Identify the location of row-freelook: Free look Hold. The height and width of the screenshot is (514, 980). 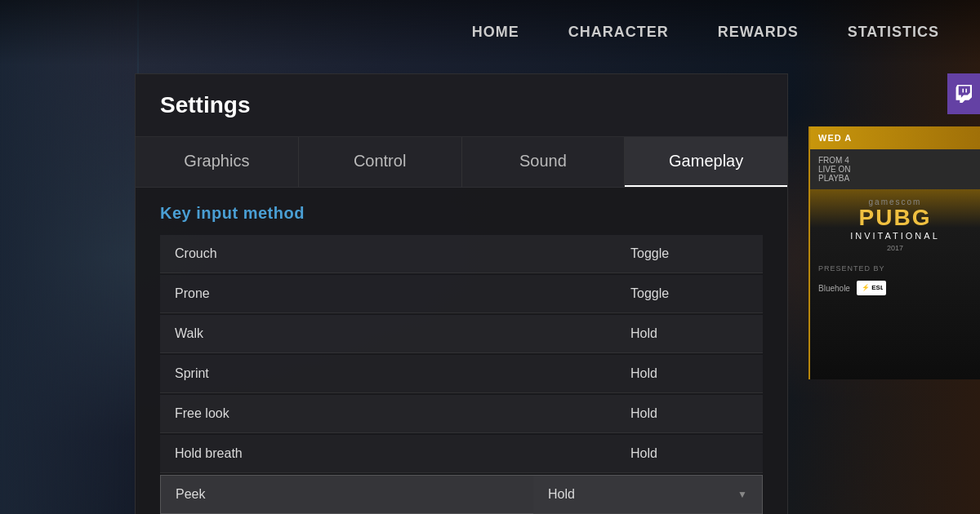
(461, 414).